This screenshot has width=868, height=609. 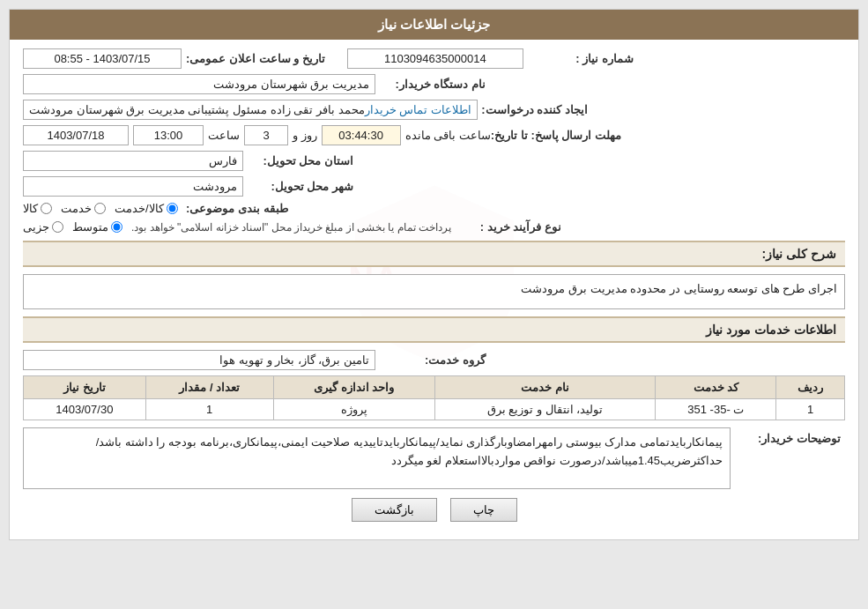 I want to click on cell-qty: 1, so click(x=210, y=410).